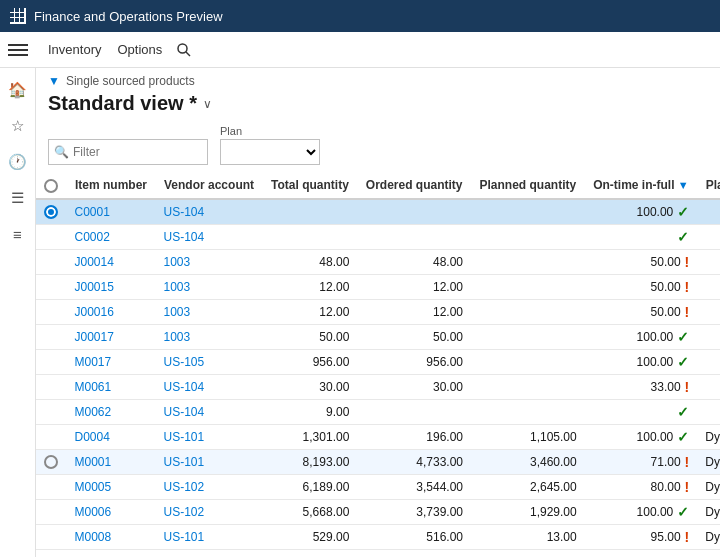 The width and height of the screenshot is (720, 557). What do you see at coordinates (18, 90) in the screenshot?
I see `sidebar-home-icon: 🏠` at bounding box center [18, 90].